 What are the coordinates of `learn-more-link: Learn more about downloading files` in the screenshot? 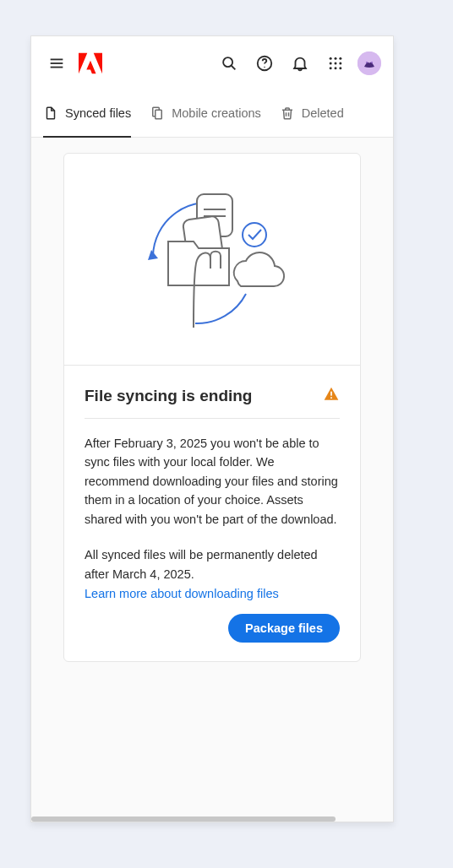 It's located at (212, 594).